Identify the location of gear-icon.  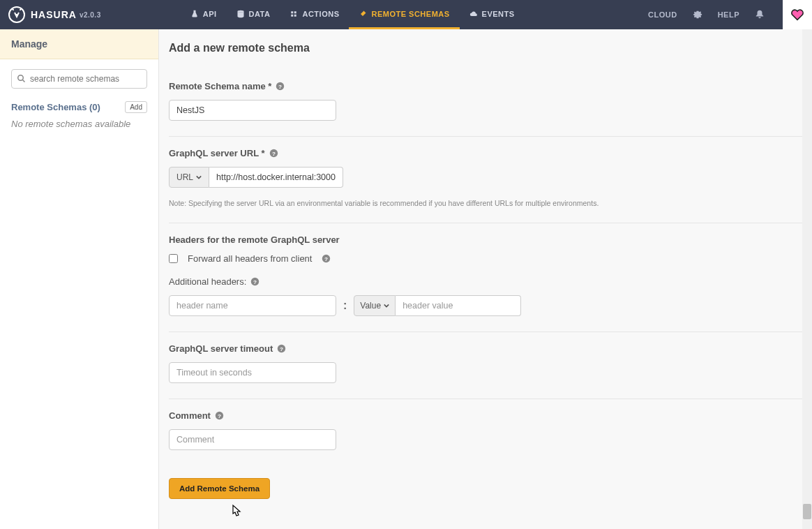
(698, 14).